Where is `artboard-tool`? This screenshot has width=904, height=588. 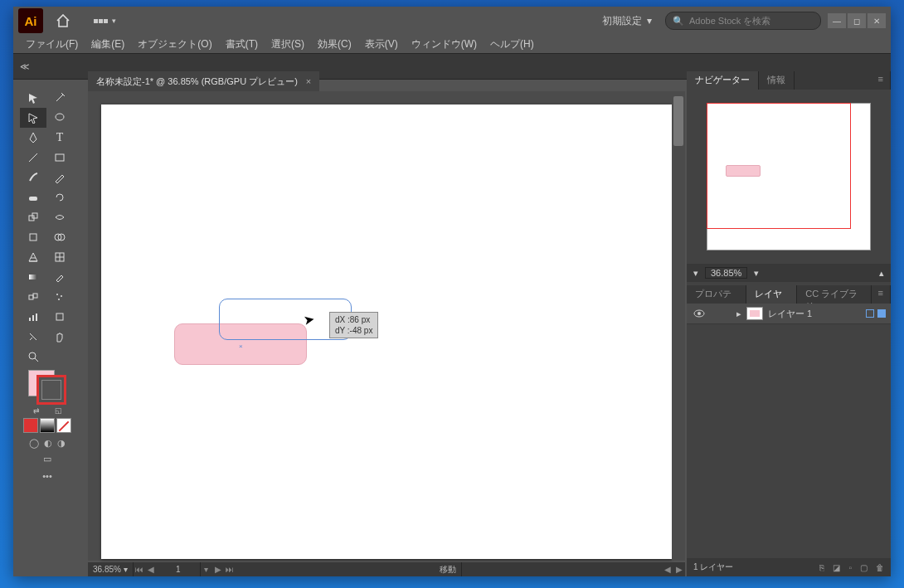 artboard-tool is located at coordinates (60, 317).